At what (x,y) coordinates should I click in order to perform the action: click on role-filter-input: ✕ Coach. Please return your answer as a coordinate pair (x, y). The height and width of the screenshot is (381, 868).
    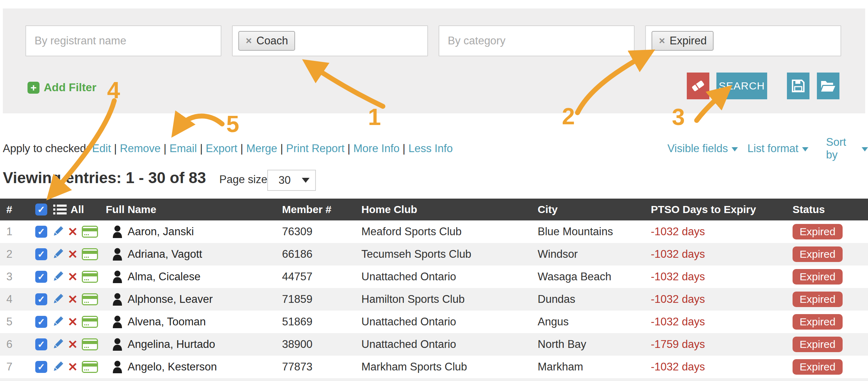
    Looking at the image, I should click on (330, 41).